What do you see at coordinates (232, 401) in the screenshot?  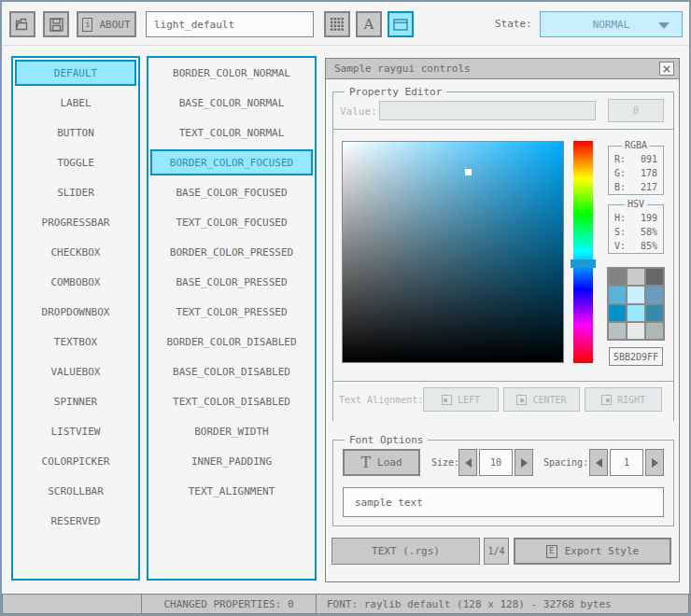 I see `property-item-text-color-disabled: TEXT_COLOR_DISABLED` at bounding box center [232, 401].